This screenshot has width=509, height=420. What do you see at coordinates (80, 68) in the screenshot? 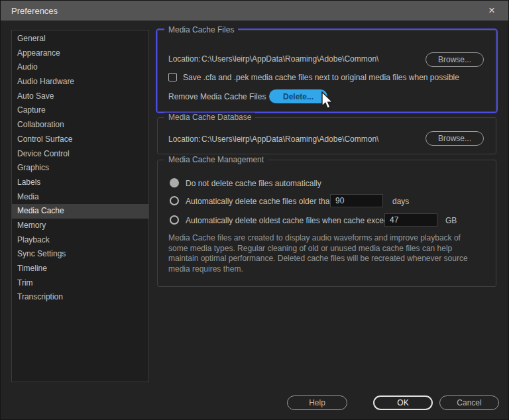
I see `sidebar-item-audio: Audio` at bounding box center [80, 68].